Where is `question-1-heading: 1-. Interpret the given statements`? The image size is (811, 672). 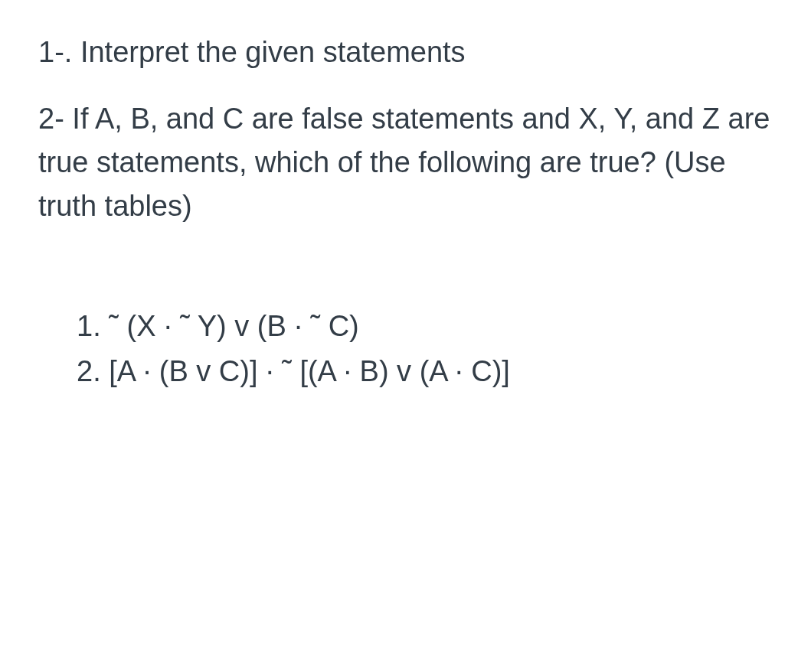 question-1-heading: 1-. Interpret the given statements is located at coordinates (406, 52).